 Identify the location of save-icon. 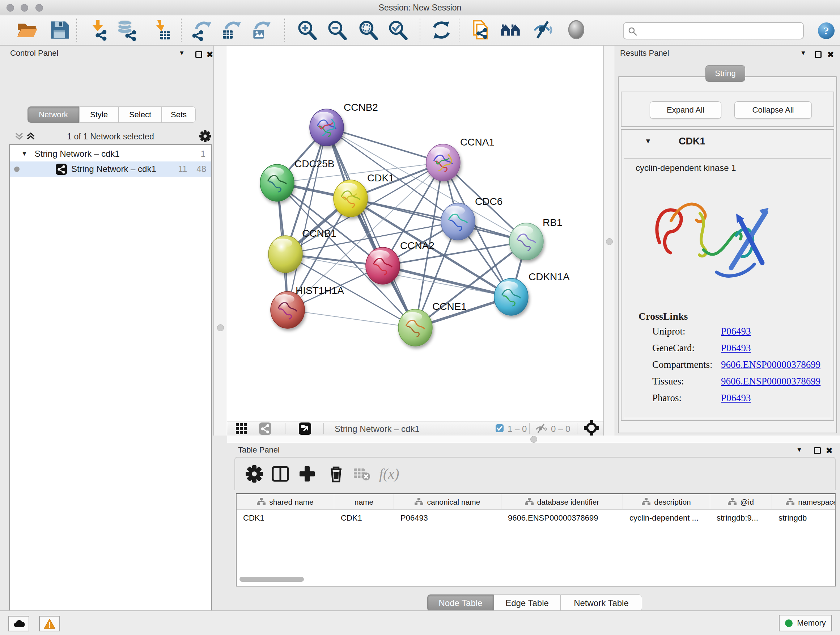
(59, 30).